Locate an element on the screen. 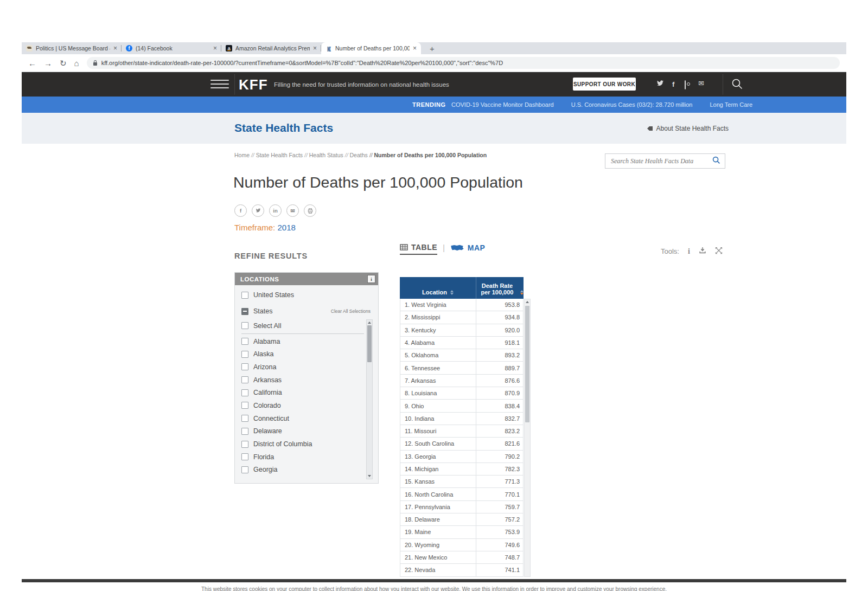 The height and width of the screenshot is (591, 868). table-row: 17. Pennsylvania 759.7 is located at coordinates (462, 508).